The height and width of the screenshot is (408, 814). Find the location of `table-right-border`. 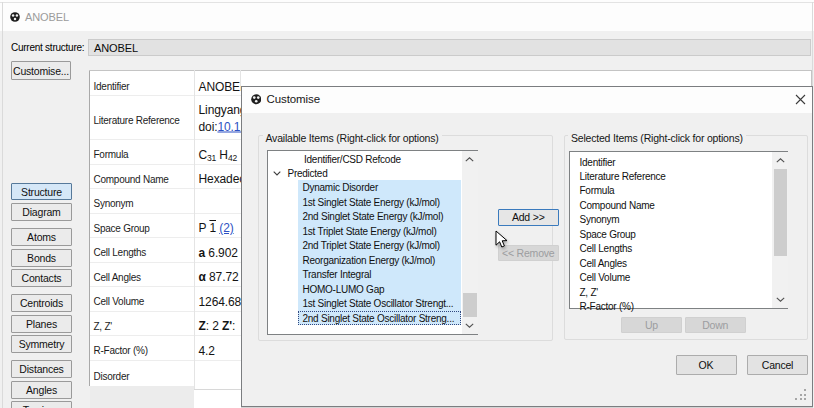

table-right-border is located at coordinates (812, 78).